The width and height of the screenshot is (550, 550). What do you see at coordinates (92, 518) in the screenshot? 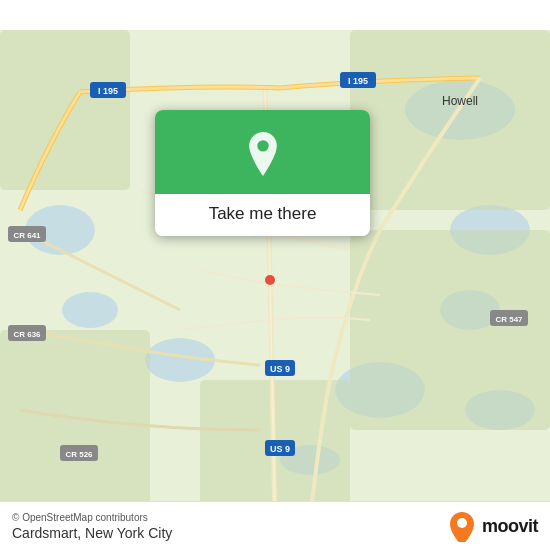
I see `osm-attribution: © OpenStreetMap contributors` at bounding box center [92, 518].